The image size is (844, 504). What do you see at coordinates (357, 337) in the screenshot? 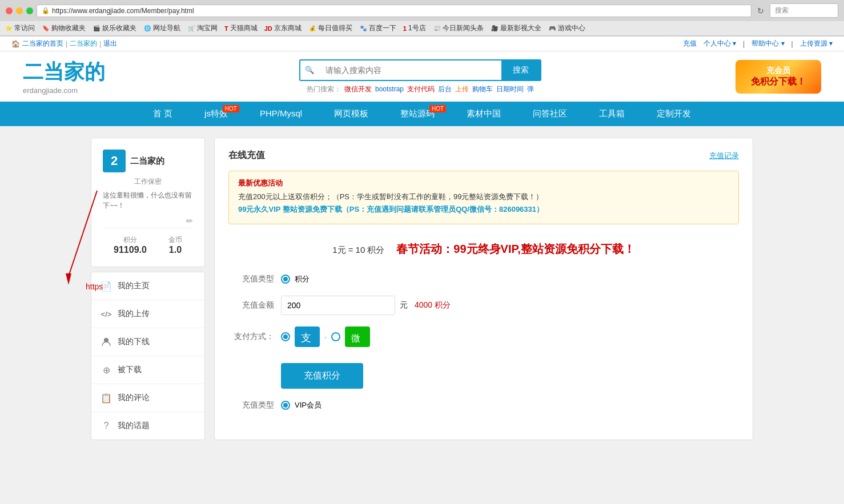
I see `wechat-icon: 微` at bounding box center [357, 337].